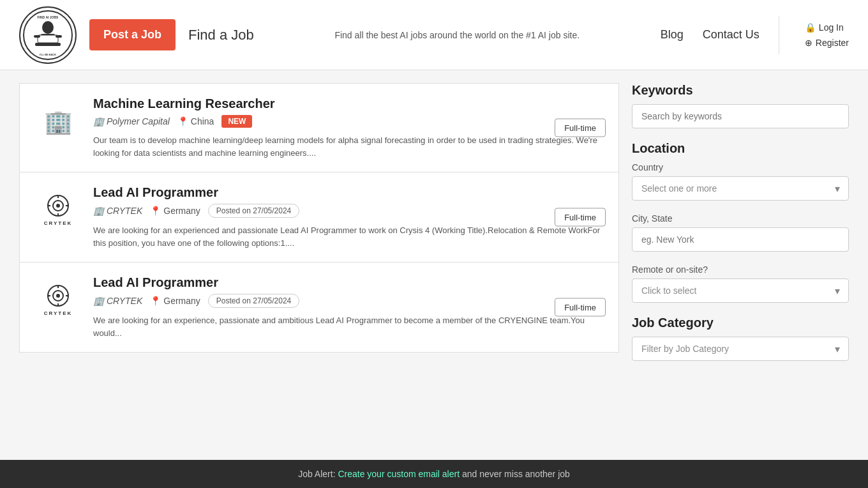 Image resolution: width=868 pixels, height=488 pixels. What do you see at coordinates (827, 27) in the screenshot?
I see `login-link: 🔒 Log In` at bounding box center [827, 27].